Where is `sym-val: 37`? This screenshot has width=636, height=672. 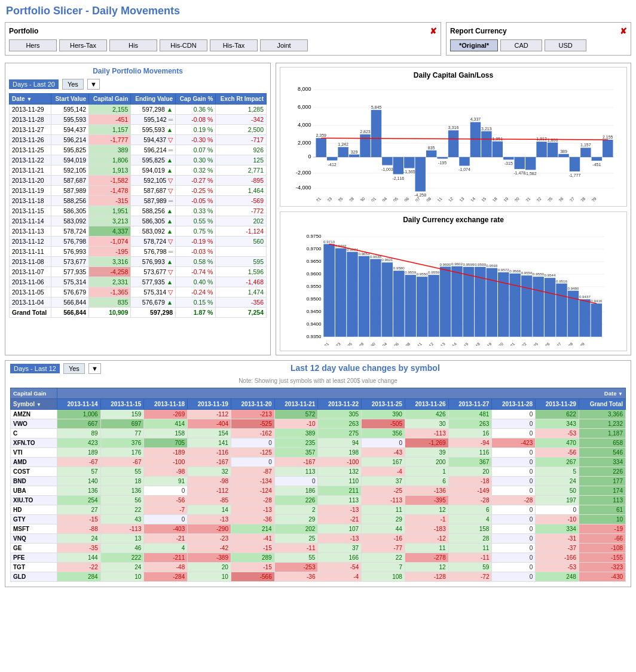 sym-val: 37 is located at coordinates (340, 548).